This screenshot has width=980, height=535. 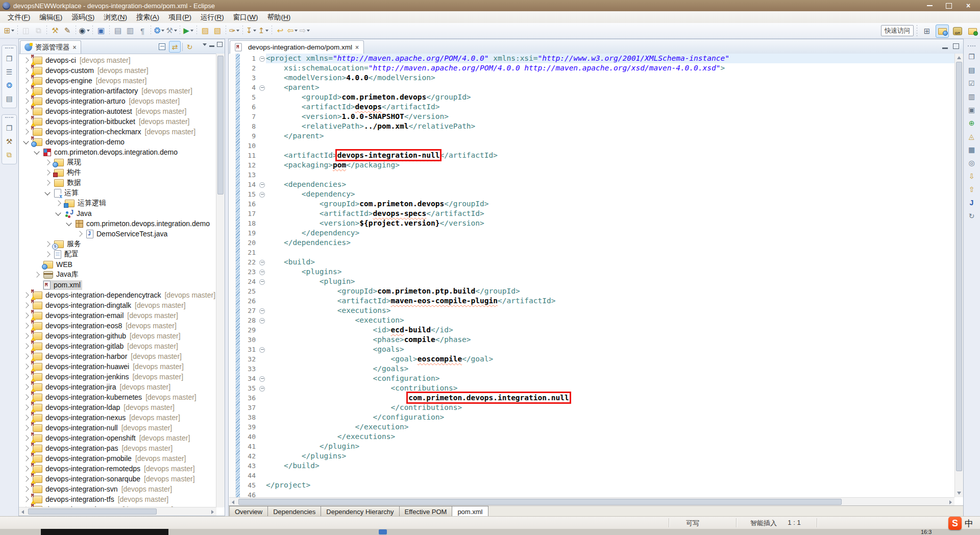 I want to click on tree-item: DemoServiceTest.java, so click(x=117, y=234).